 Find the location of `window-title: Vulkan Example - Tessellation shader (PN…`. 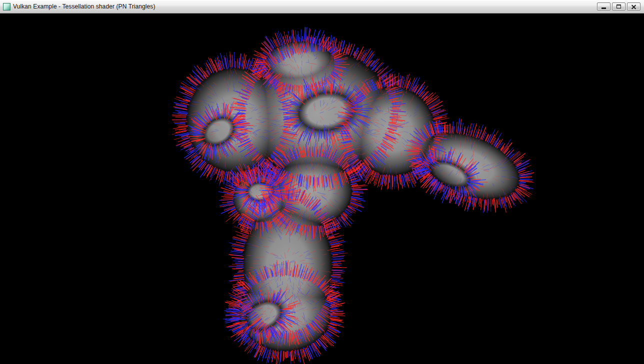

window-title: Vulkan Example - Tessellation shader (PN… is located at coordinates (84, 6).